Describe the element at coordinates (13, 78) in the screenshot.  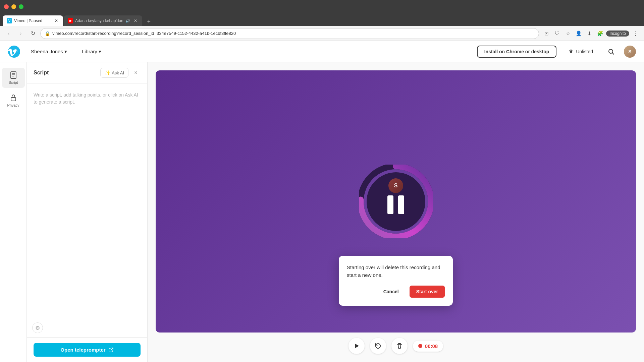
I see `sidebar-item-script: Script` at that location.